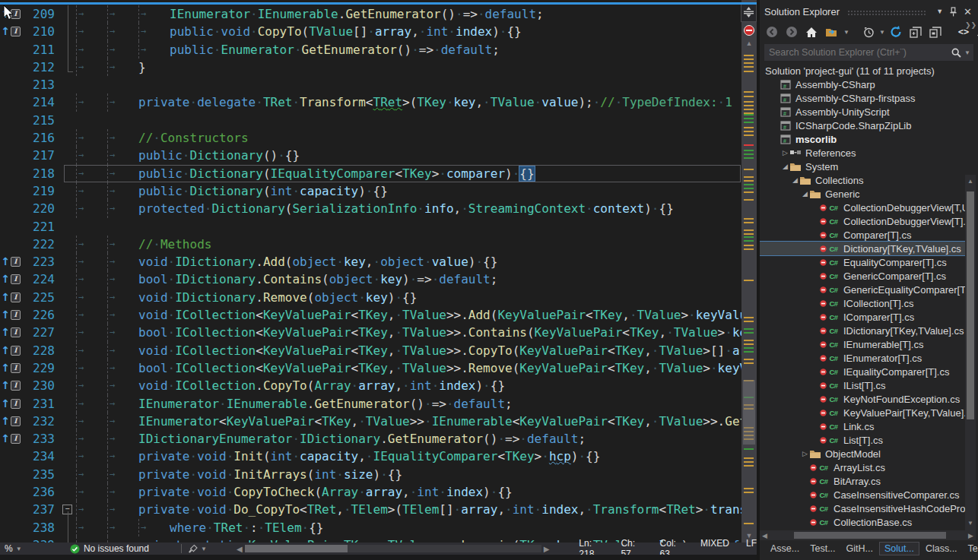  I want to click on refresh-icon, so click(896, 32).